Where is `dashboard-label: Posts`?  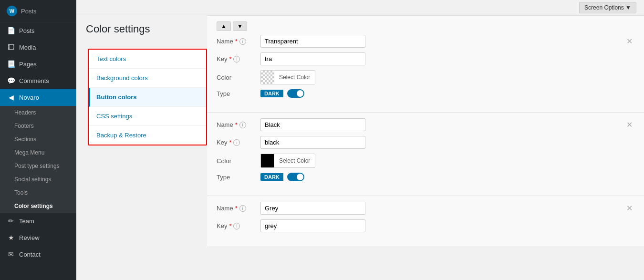
dashboard-label: Posts is located at coordinates (29, 11).